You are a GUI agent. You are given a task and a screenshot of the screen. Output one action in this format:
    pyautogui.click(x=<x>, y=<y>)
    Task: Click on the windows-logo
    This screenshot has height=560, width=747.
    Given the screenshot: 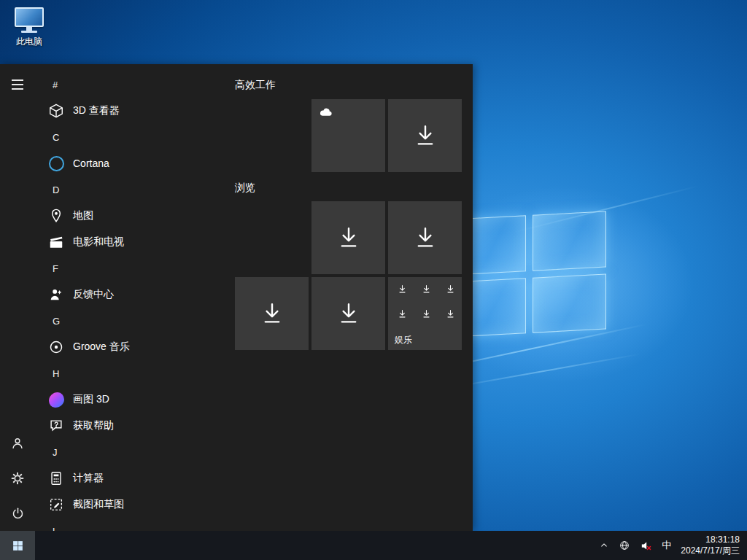 What is the action you would take?
    pyautogui.click(x=529, y=274)
    